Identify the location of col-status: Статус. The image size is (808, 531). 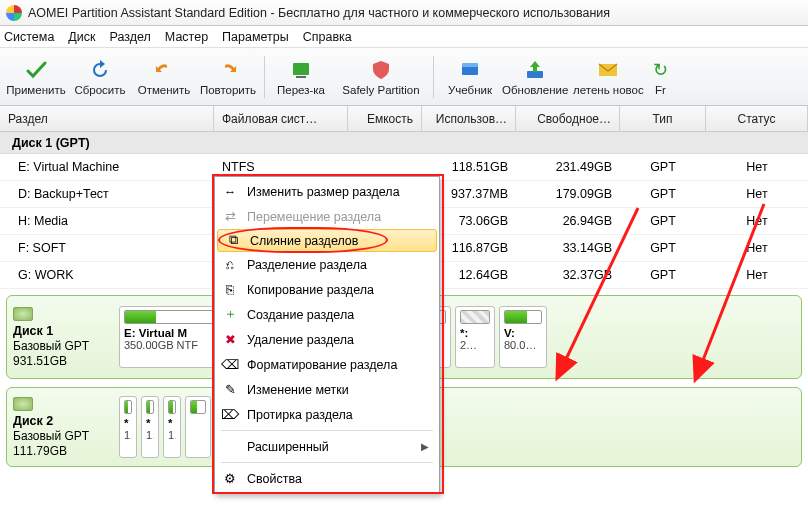
(757, 118).